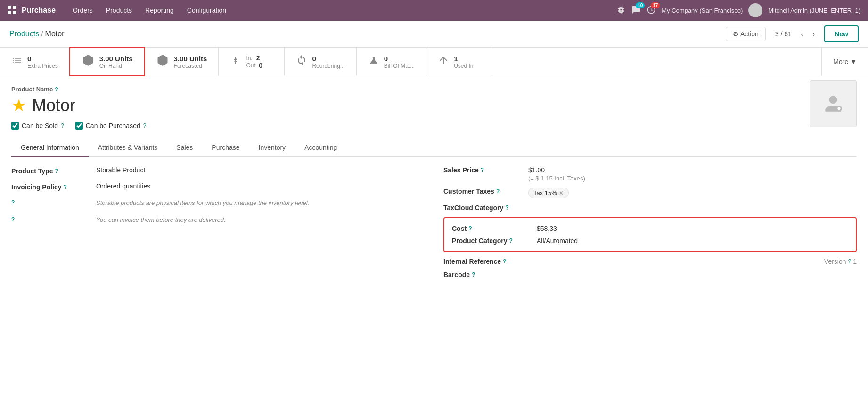 This screenshot has width=868, height=400. What do you see at coordinates (621, 10) in the screenshot?
I see `bug-icon` at bounding box center [621, 10].